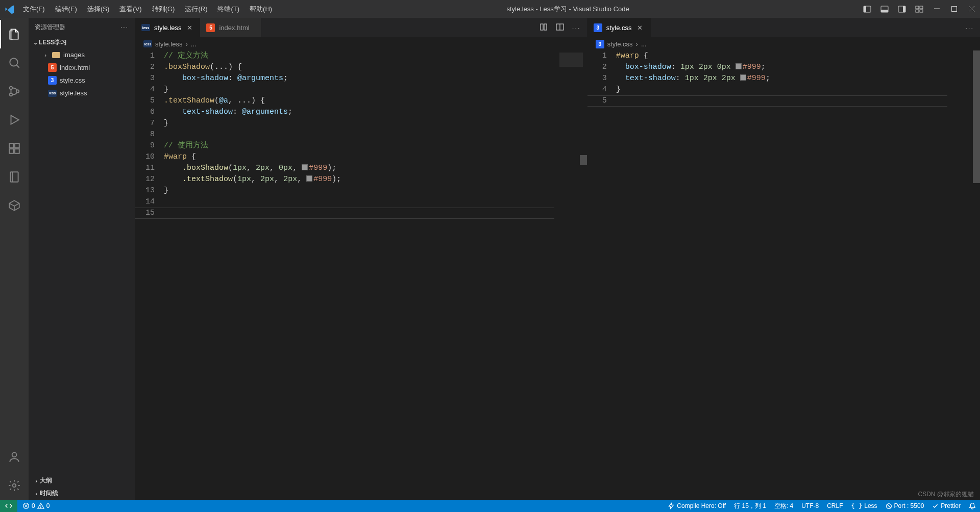  What do you see at coordinates (361, 28) in the screenshot?
I see `tabs-left: less style.less ✕ 5 index.html ···` at bounding box center [361, 28].